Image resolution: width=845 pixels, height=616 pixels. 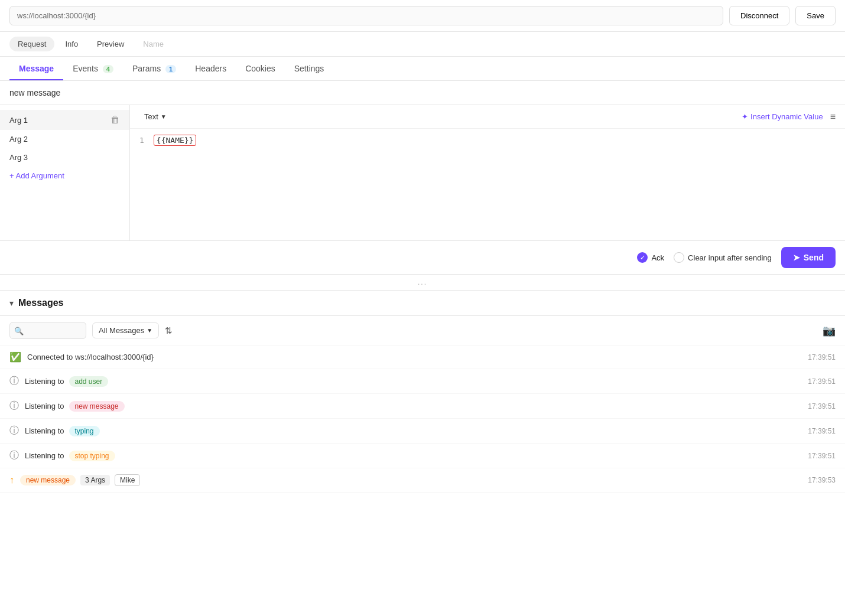 What do you see at coordinates (366, 15) in the screenshot?
I see `url-input` at bounding box center [366, 15].